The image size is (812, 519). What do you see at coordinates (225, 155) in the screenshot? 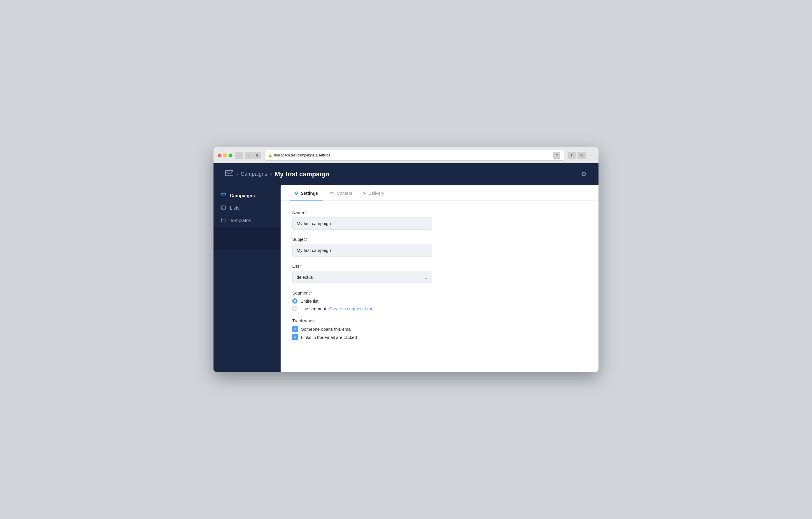
I see `traffic-lights` at bounding box center [225, 155].